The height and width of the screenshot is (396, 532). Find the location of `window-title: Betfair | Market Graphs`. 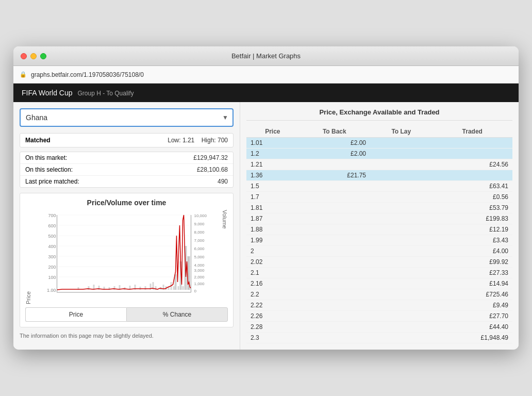

window-title: Betfair | Market Graphs is located at coordinates (266, 56).